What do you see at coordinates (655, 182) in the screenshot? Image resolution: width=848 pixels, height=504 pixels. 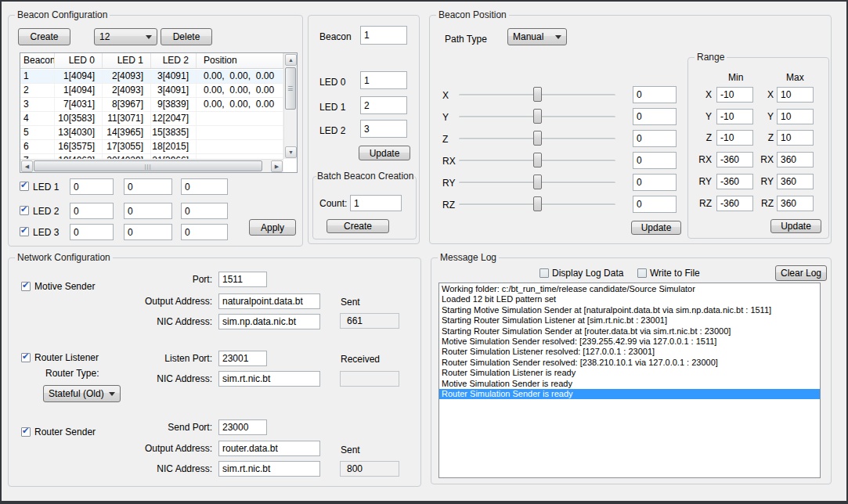 I see `slider-value-input-ry` at bounding box center [655, 182].